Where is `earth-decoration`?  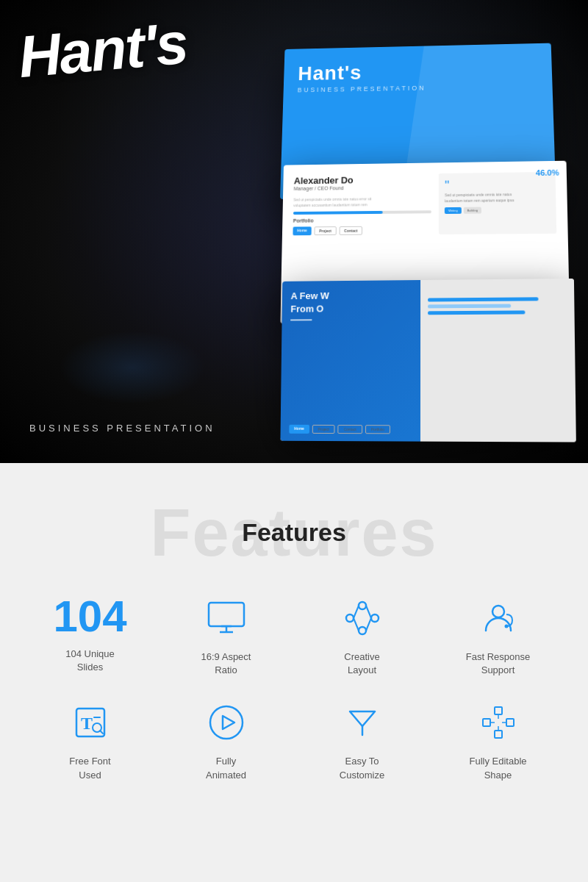 earth-decoration is located at coordinates (132, 368).